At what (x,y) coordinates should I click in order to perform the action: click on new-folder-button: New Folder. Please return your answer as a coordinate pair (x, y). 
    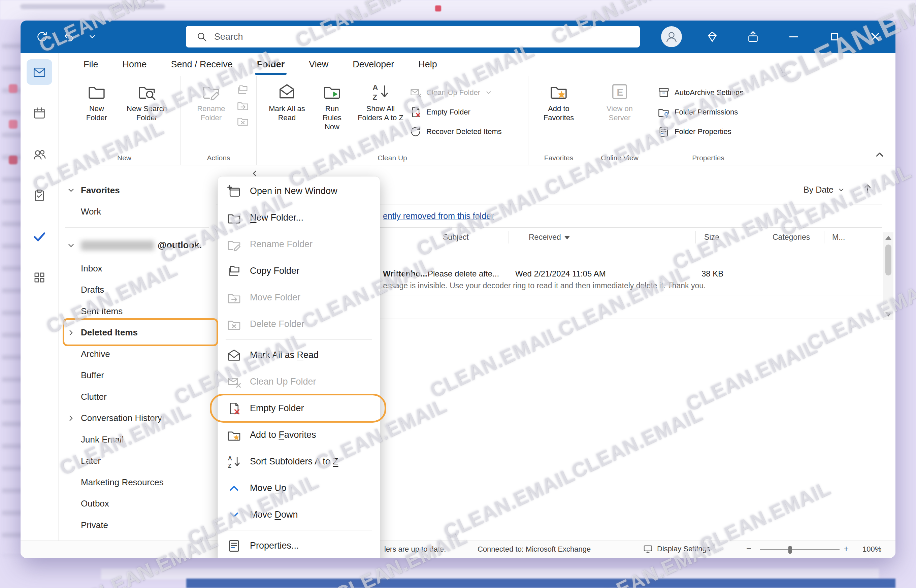
    Looking at the image, I should click on (97, 102).